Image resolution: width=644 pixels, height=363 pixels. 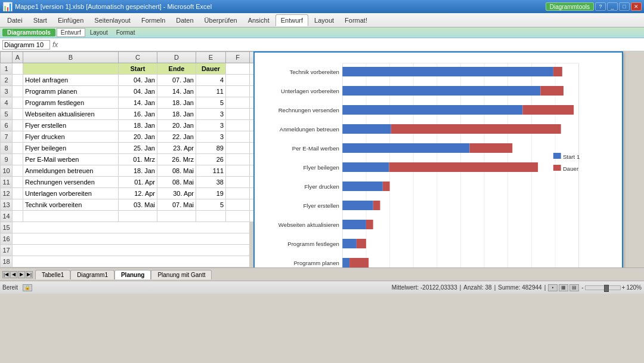 What do you see at coordinates (582, 288) in the screenshot?
I see `zoom-out-button: -` at bounding box center [582, 288].